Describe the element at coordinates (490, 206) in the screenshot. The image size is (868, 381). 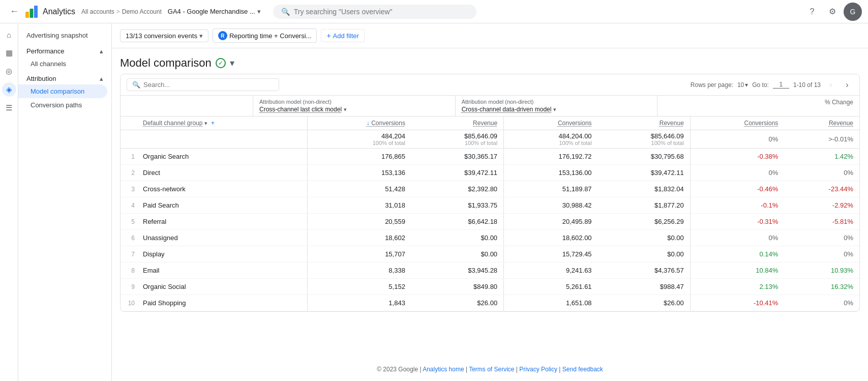
I see `table-row: 4 Paid Search 31,018 $1,933.75 30,988.42…` at that location.